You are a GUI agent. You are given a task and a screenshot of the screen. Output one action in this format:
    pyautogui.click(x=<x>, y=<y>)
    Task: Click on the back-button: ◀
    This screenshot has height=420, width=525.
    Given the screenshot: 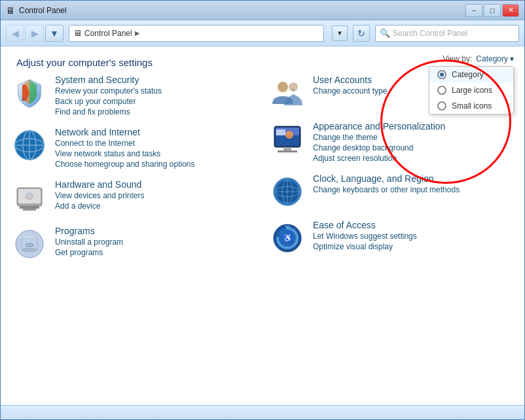 What is the action you would take?
    pyautogui.click(x=15, y=33)
    